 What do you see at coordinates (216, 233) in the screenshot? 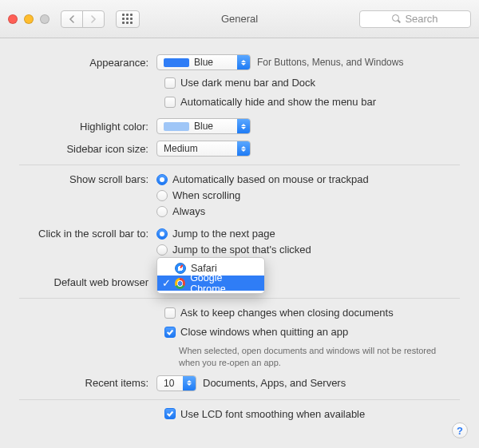
I see `click-scroll-option-nextpage: Jump to the next page` at bounding box center [216, 233].